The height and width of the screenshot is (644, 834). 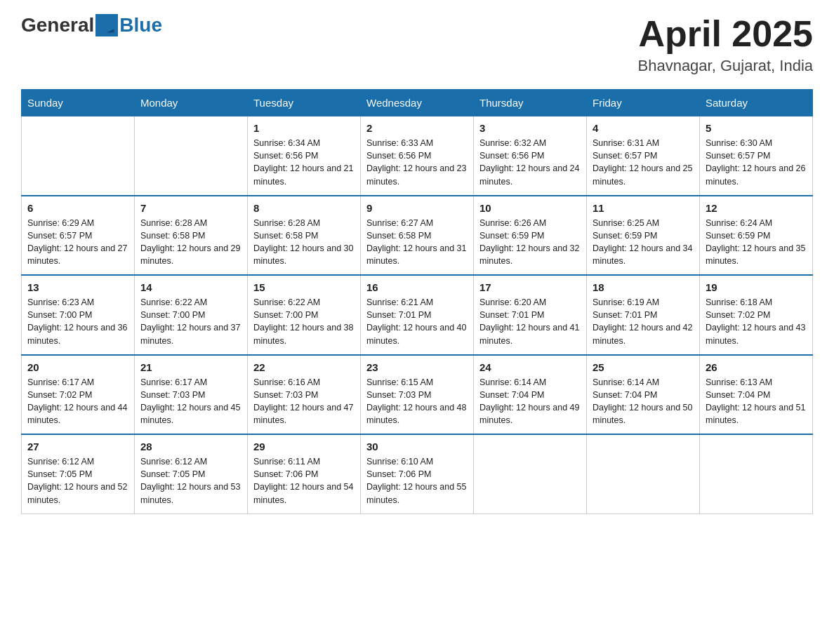 What do you see at coordinates (757, 236) in the screenshot?
I see `calendar-day-12: 12Sunrise: 6:24 AMSunset: 6:59 PMDayligh…` at bounding box center [757, 236].